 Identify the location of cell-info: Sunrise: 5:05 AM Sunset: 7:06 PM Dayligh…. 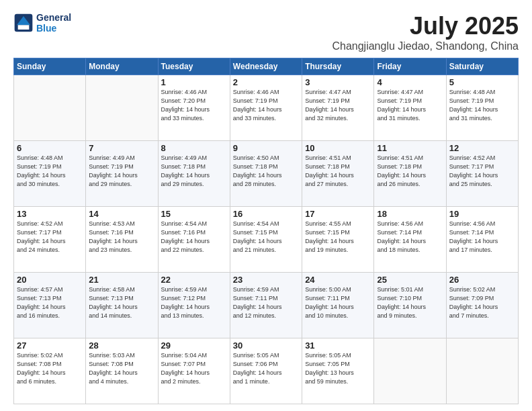
(266, 369).